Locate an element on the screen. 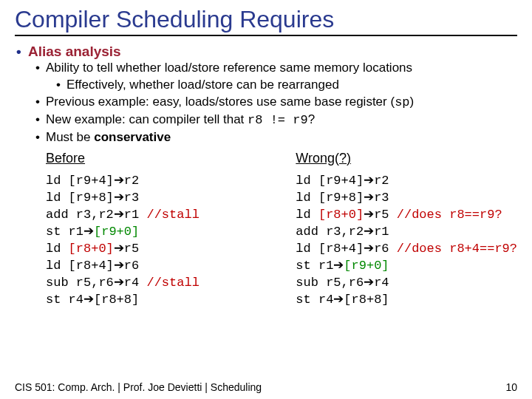 This screenshot has height=399, width=532. bullet-main-text: Alias analysis is located at coordinates (75, 52).